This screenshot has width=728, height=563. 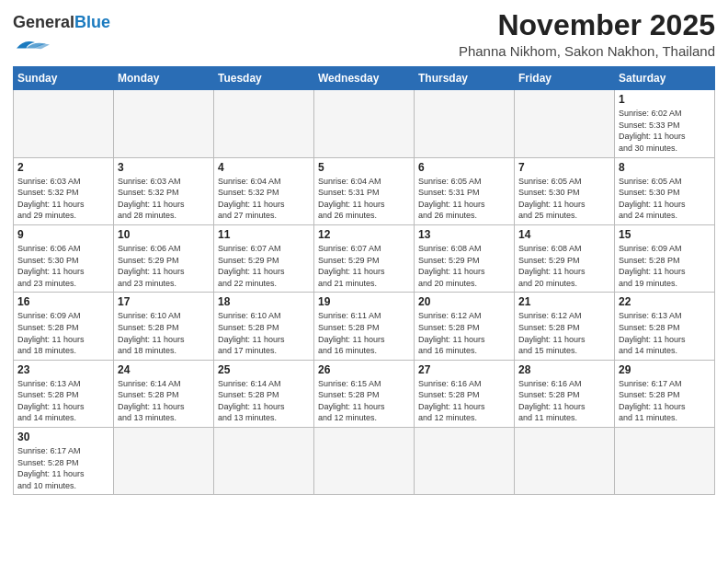 I want to click on table-row: 7Sunrise: 6:05 AM Sunset: 5:30 PM Daylig…, so click(x=564, y=191).